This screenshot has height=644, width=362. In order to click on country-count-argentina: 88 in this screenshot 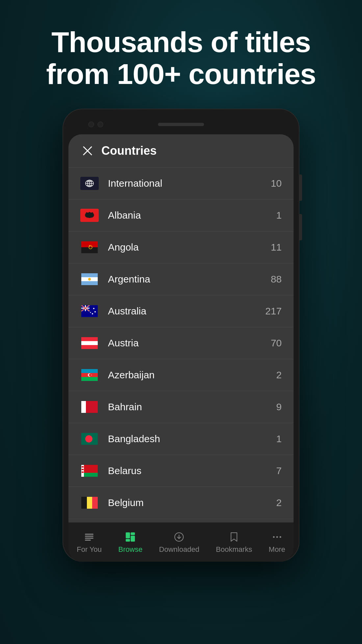, I will do `click(276, 279)`.